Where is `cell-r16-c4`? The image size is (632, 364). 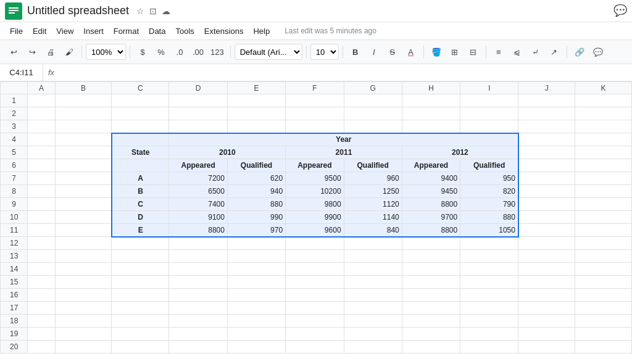 cell-r16-c4 is located at coordinates (198, 295).